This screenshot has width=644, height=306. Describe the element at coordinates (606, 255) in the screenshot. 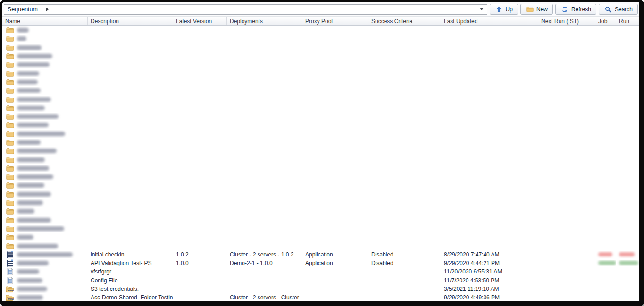

I see `table-cell-job` at that location.